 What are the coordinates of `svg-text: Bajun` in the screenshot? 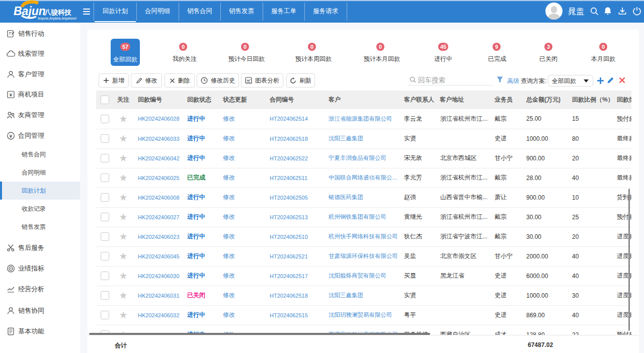 It's located at (30, 11).